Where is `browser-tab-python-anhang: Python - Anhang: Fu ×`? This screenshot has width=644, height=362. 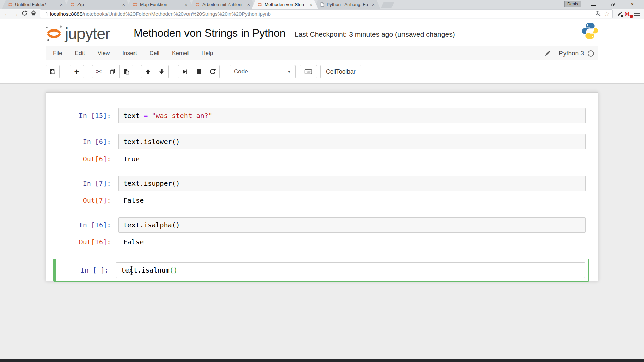
browser-tab-python-anhang: Python - Anhang: Fu × is located at coordinates (347, 5).